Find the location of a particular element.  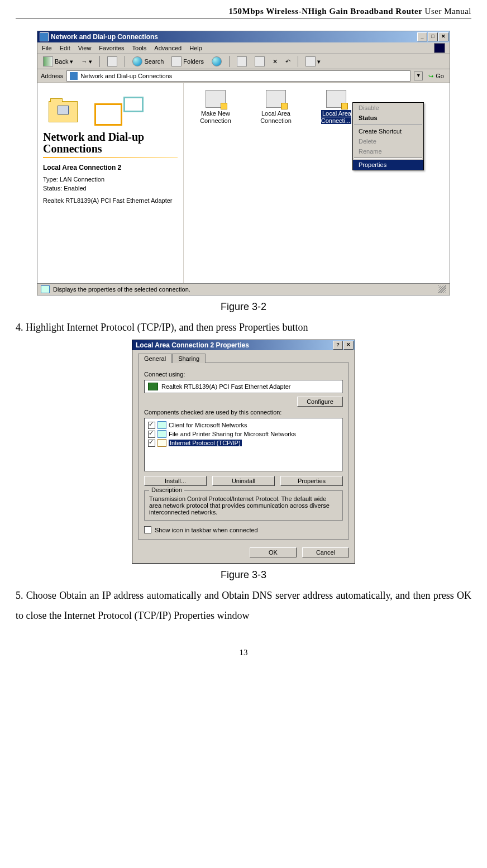

dialog-footer: OK Cancel is located at coordinates (244, 552).